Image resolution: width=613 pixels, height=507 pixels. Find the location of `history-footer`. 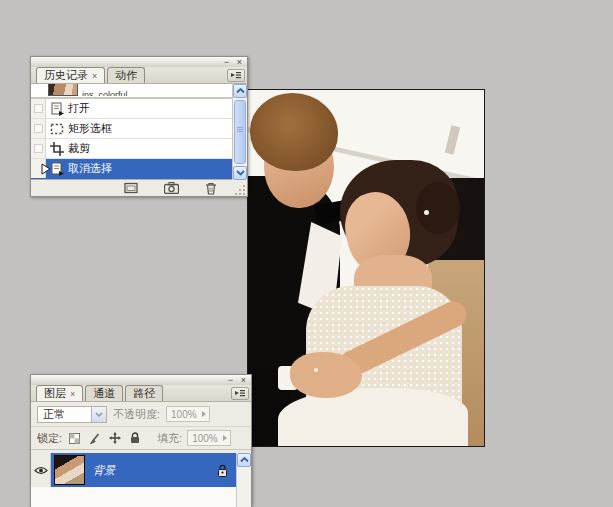

history-footer is located at coordinates (139, 188).